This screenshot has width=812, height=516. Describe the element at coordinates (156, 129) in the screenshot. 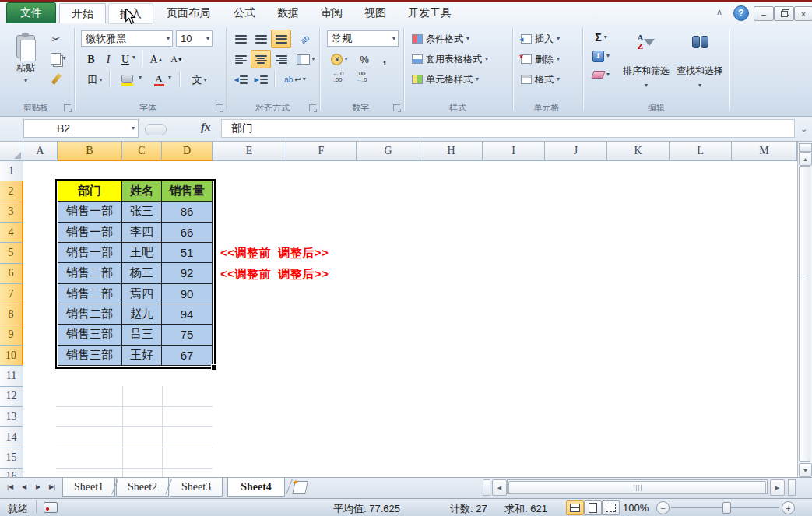

I see `formula-bar-splitter` at that location.